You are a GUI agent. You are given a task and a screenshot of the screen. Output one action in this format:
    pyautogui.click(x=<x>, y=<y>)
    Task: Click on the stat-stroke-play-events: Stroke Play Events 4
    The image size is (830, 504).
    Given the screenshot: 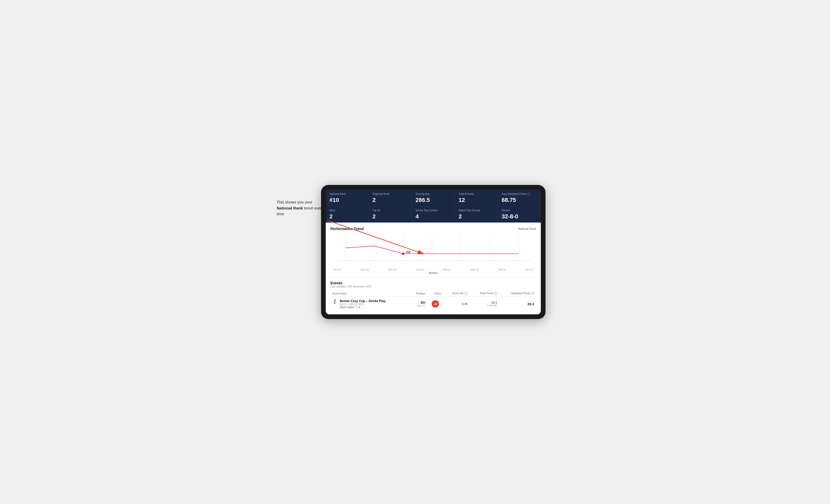 What is the action you would take?
    pyautogui.click(x=433, y=214)
    